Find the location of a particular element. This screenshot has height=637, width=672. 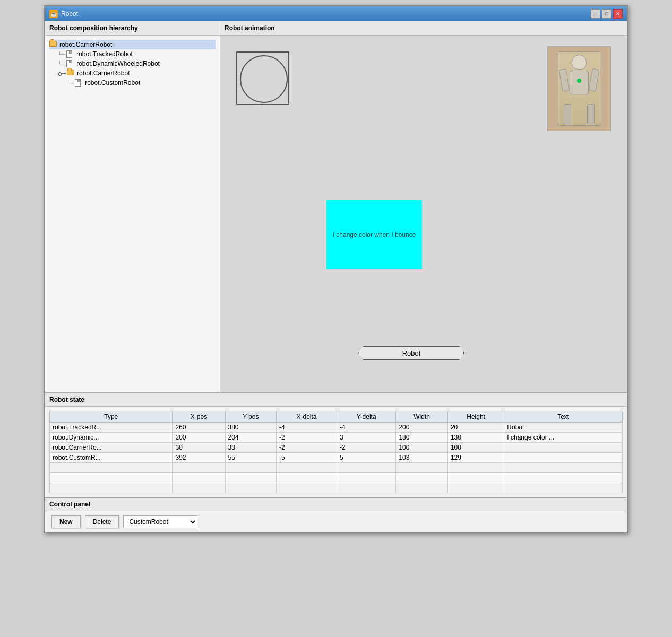

table-cell: robot.Dynamic... is located at coordinates (111, 437).